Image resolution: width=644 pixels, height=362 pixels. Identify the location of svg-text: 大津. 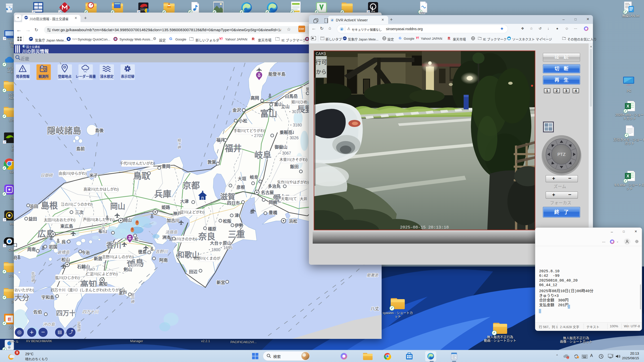
(184, 201).